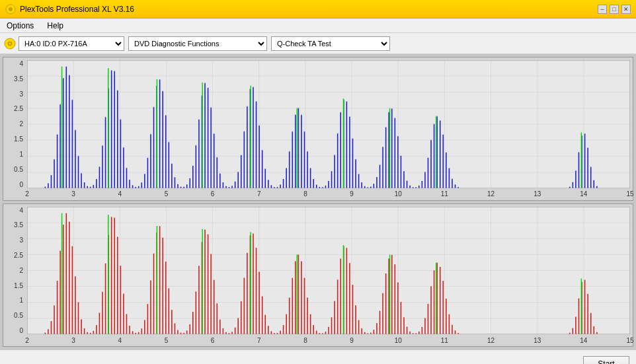  I want to click on bottom-chart-y-axis: 4 3.5 3 2.5 2 1.5 1 0.5 0, so click(15, 271).